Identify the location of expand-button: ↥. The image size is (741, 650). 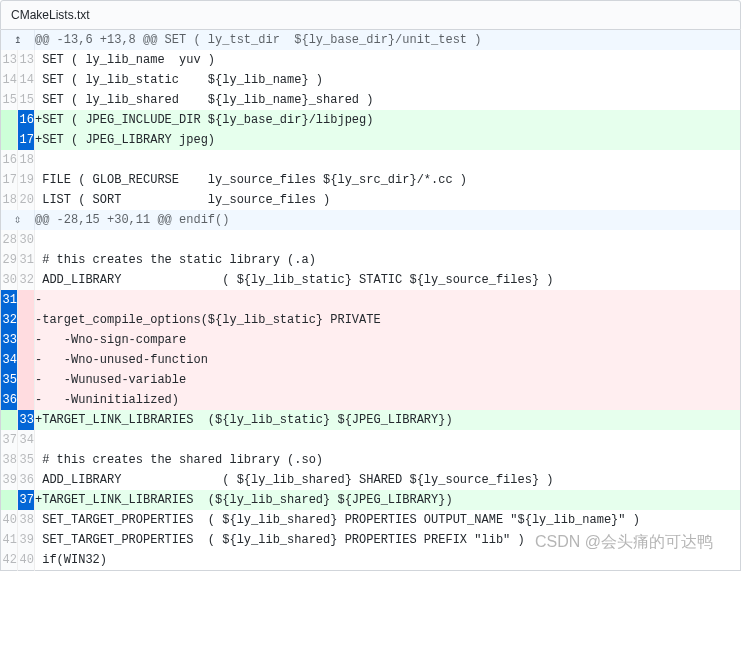
(18, 40).